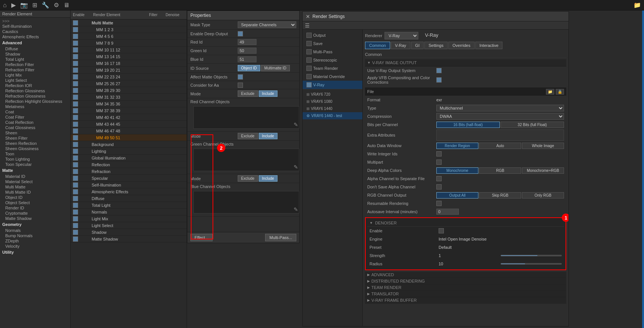  I want to click on table-row: MM 7 8 9, so click(128, 43).